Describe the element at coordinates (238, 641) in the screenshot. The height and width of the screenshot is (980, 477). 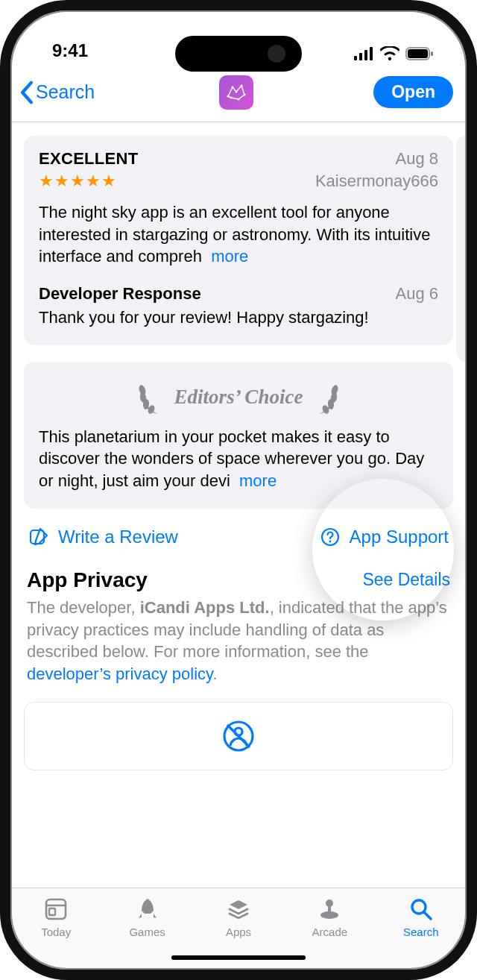
I see `app-privacy-description: The developer, iCandi Apps Ltd., indicat…` at that location.